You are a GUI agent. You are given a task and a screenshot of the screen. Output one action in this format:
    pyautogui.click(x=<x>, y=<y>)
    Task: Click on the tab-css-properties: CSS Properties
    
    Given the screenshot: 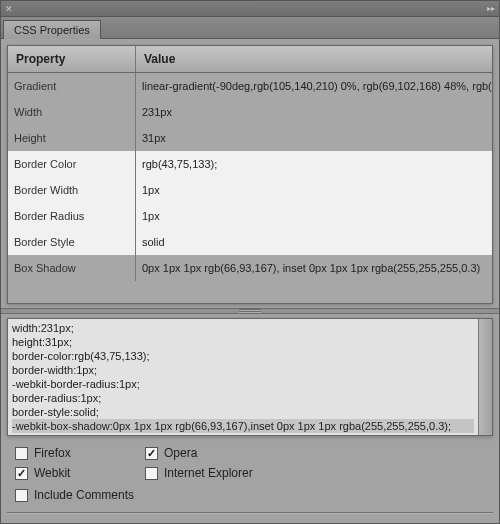 What is the action you would take?
    pyautogui.click(x=52, y=30)
    